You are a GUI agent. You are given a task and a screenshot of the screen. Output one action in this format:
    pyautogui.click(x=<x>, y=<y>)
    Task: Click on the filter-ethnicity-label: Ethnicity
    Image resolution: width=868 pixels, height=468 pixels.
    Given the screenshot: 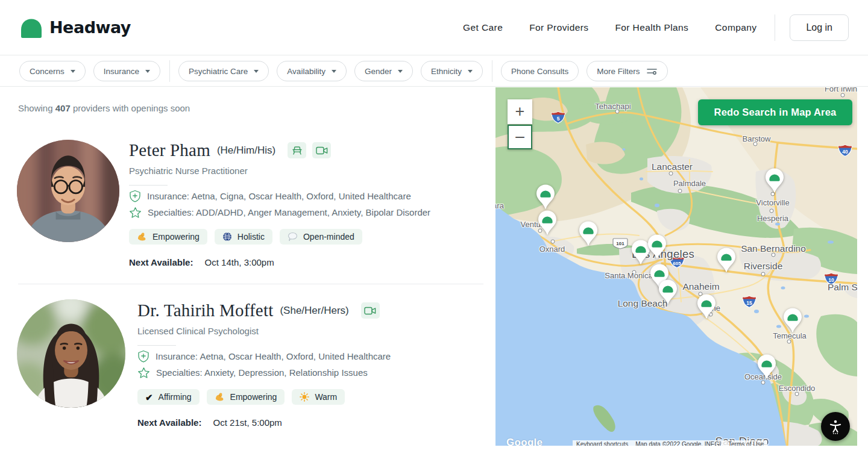 What is the action you would take?
    pyautogui.click(x=446, y=71)
    